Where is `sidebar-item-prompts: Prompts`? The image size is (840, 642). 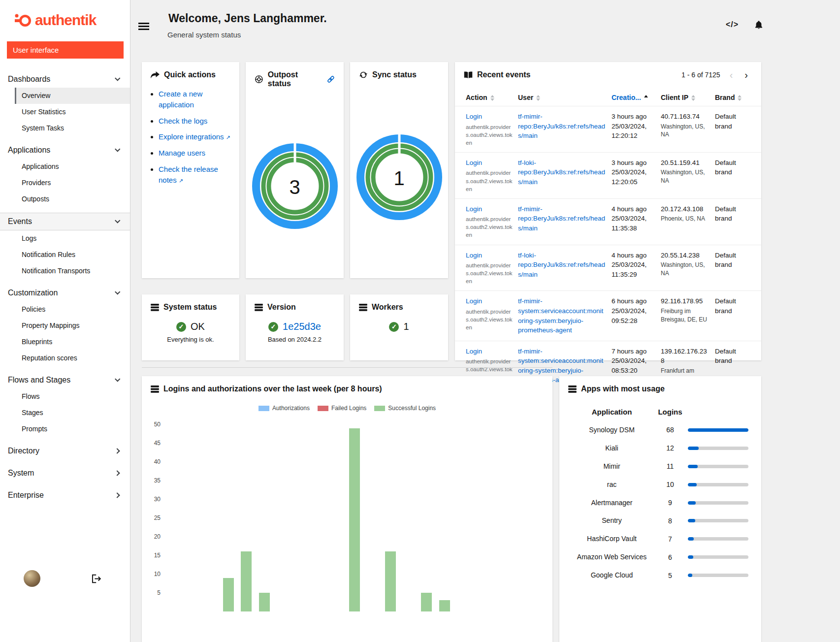 sidebar-item-prompts: Prompts is located at coordinates (65, 429).